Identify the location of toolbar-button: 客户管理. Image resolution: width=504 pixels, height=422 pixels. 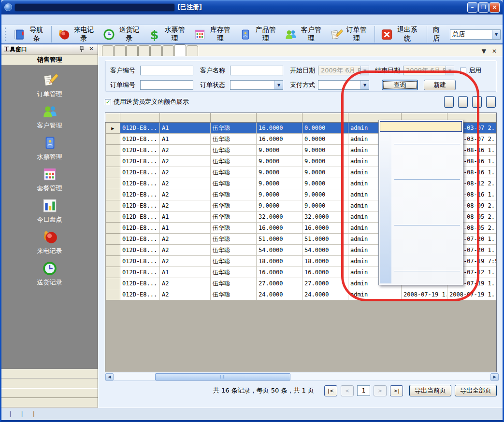
(304, 34).